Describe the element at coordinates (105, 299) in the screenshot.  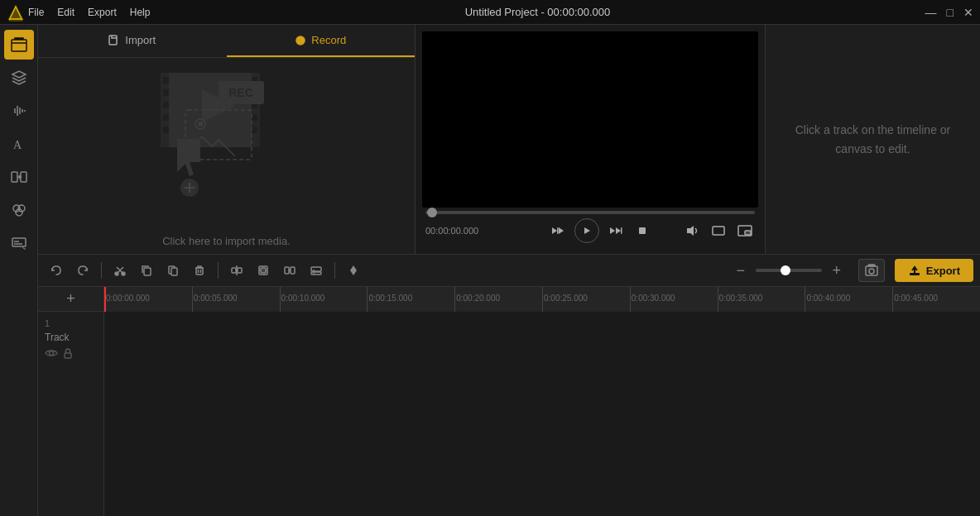
I see `playhead` at that location.